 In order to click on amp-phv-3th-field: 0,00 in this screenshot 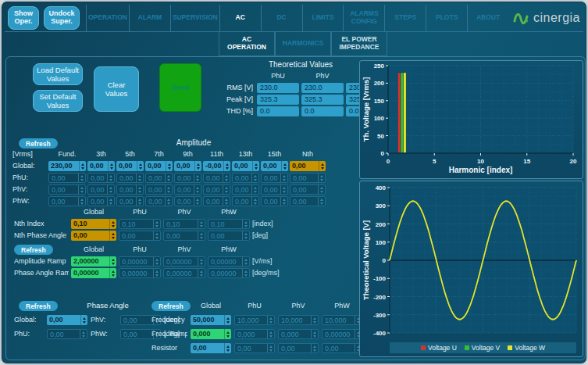, I will do `click(102, 189)`.